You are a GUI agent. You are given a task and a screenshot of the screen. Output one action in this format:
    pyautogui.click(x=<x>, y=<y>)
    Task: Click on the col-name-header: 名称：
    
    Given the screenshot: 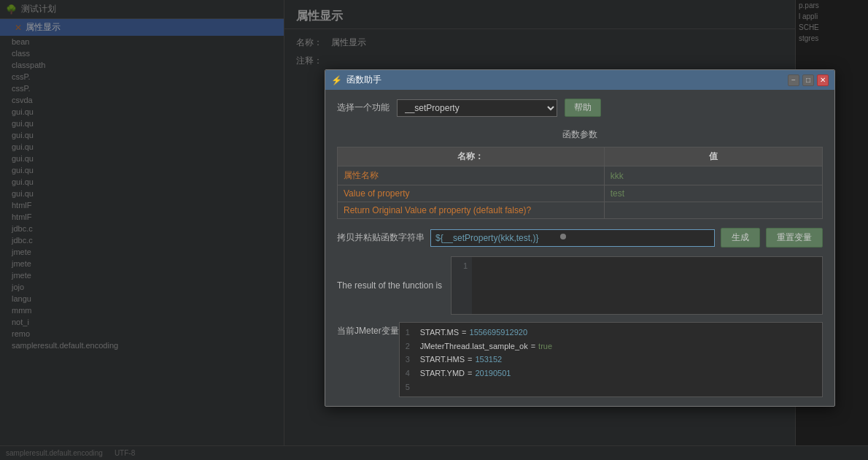 What is the action you would take?
    pyautogui.click(x=471, y=157)
    